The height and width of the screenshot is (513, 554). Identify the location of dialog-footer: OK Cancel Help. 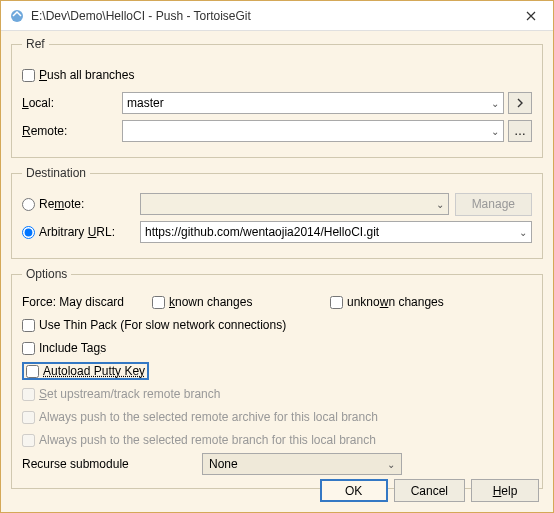
(430, 490).